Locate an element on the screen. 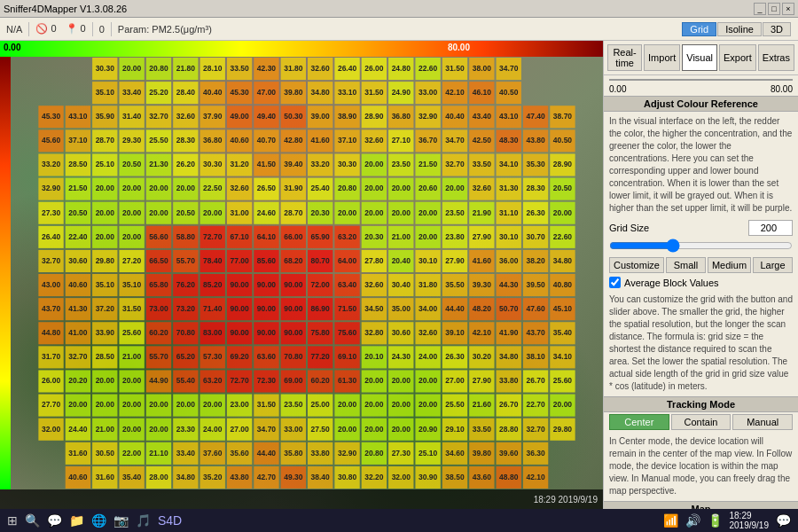 The image size is (798, 532). extras-button: Extras is located at coordinates (777, 58).